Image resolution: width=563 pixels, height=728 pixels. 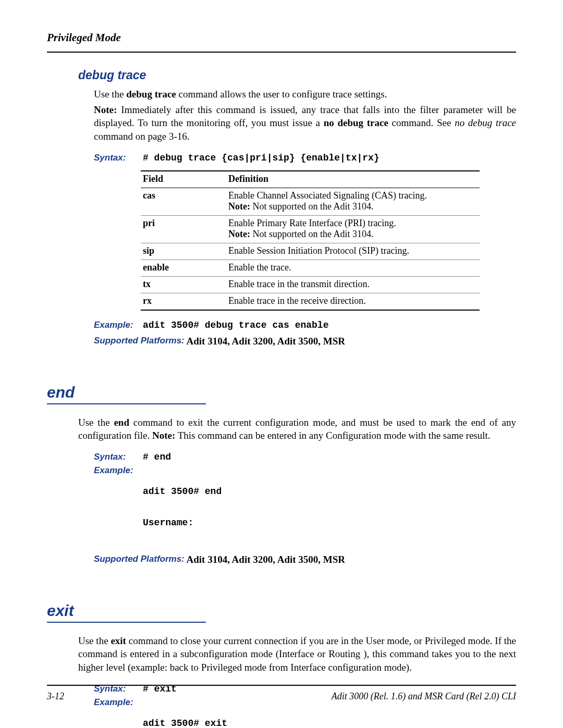 What do you see at coordinates (297, 325) in the screenshot?
I see `example-row: Example: adit 3500# debug trace cas enab…` at bounding box center [297, 325].